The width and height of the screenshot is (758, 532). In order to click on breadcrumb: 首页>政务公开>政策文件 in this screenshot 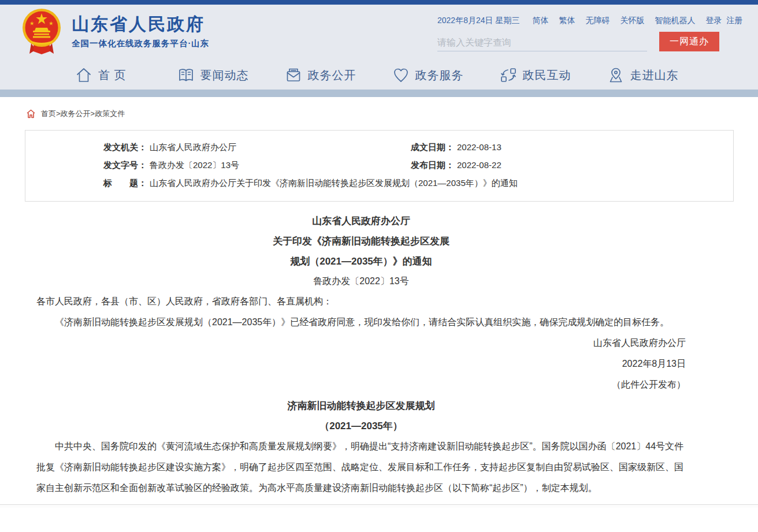, I will do `click(379, 112)`.